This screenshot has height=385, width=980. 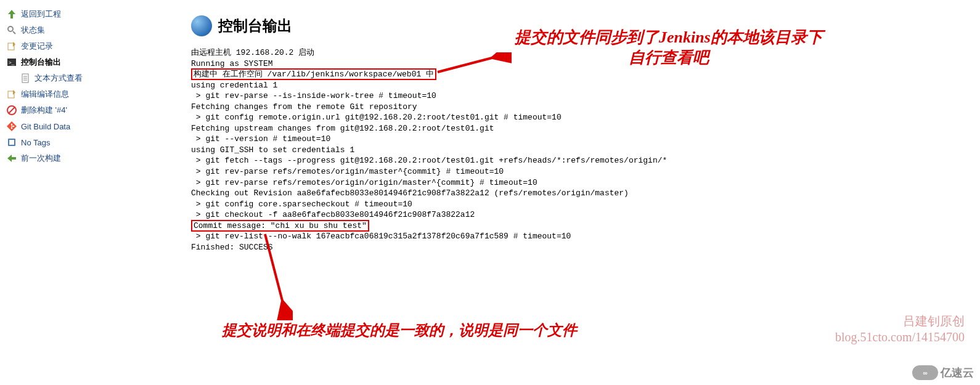 I want to click on sidebar-item-label: 删除构建 '#4', so click(x=44, y=110).